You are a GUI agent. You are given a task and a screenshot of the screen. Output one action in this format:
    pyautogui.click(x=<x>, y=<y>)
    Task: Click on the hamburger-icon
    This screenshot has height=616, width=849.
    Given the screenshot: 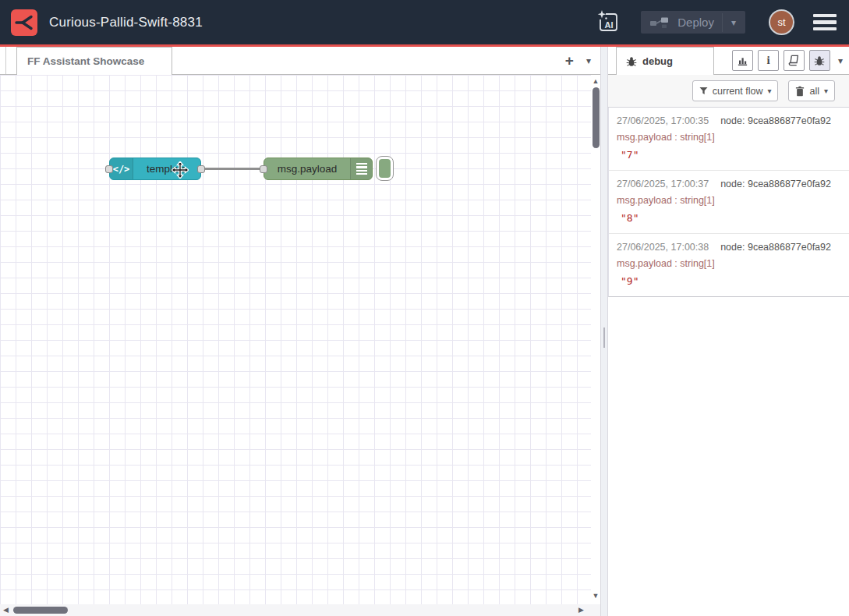 What is the action you would take?
    pyautogui.click(x=825, y=16)
    